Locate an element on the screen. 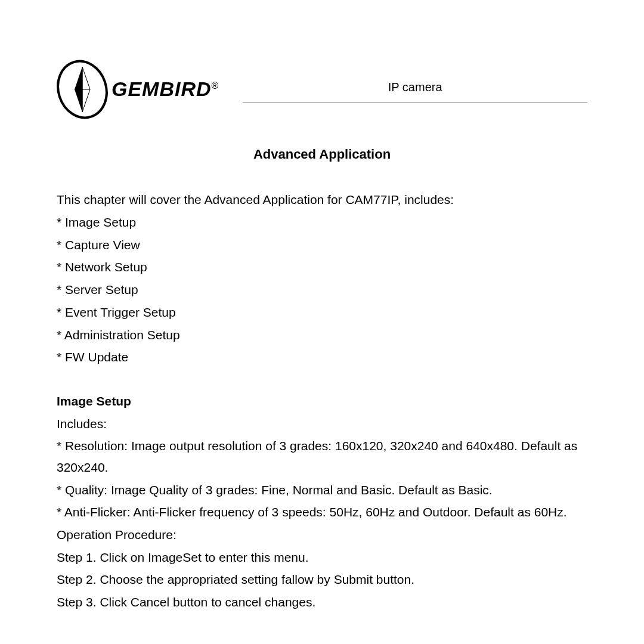  toc-item: * Capture View is located at coordinates (322, 245).